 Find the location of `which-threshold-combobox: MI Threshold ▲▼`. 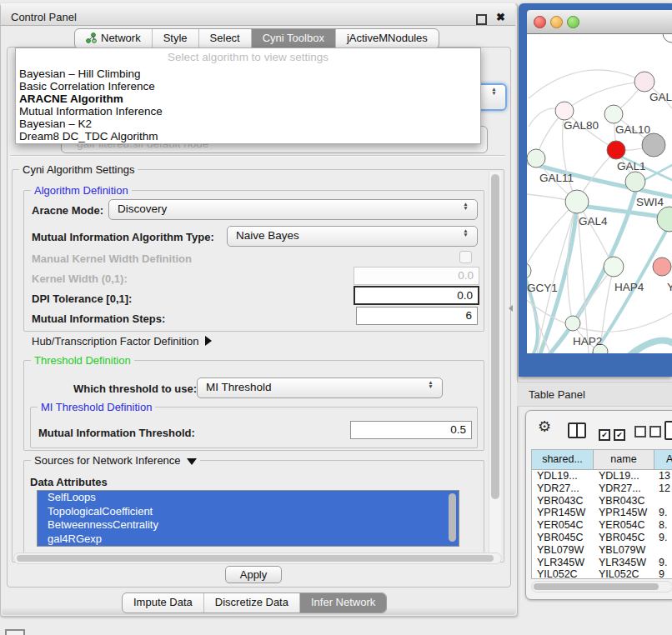

which-threshold-combobox: MI Threshold ▲▼ is located at coordinates (320, 388).